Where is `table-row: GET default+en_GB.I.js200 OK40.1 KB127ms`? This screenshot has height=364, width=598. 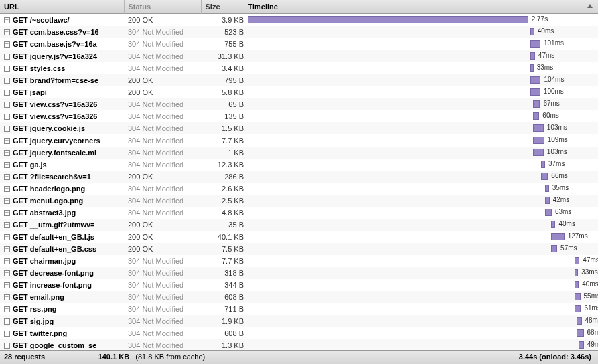
table-row: GET default+en_GB.I.js200 OK40.1 KB127ms is located at coordinates (299, 237).